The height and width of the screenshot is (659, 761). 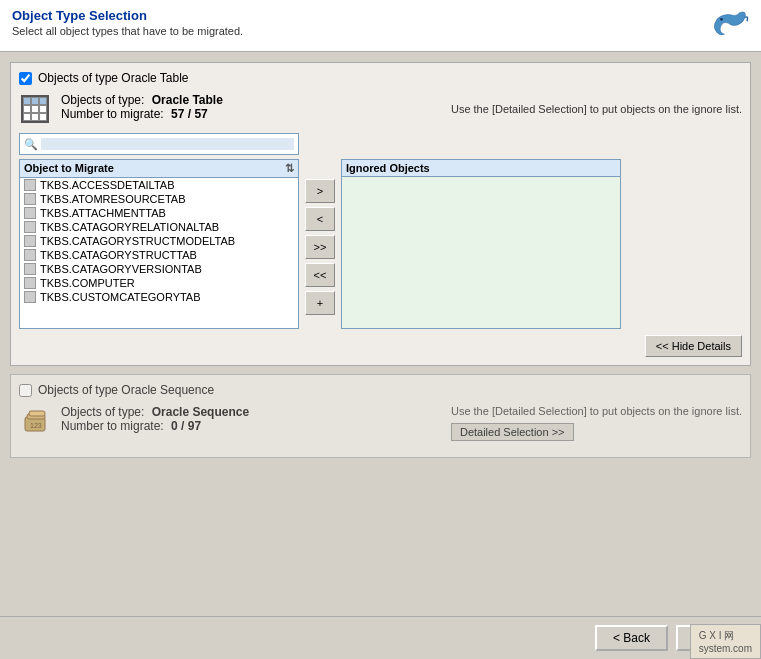 What do you see at coordinates (103, 213) in the screenshot?
I see `list-item-text: TKBS.ATTACHMENTTAB` at bounding box center [103, 213].